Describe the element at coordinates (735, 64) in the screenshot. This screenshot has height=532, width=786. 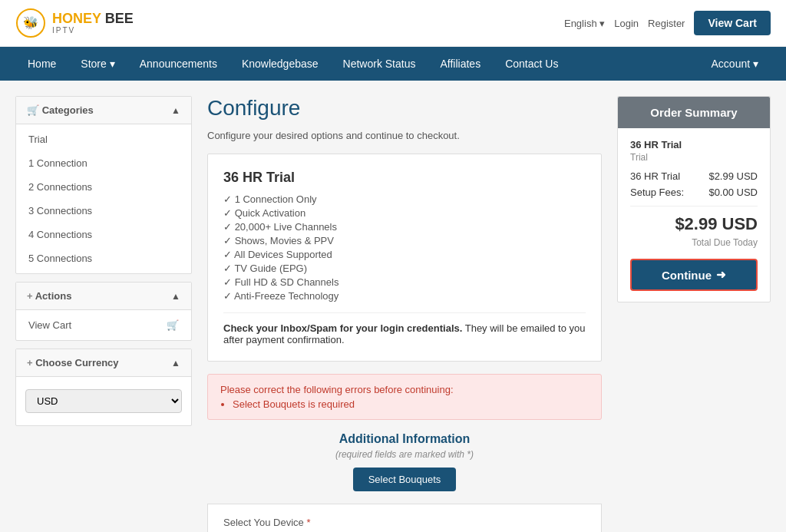
I see `nav-right: Account ▾` at that location.